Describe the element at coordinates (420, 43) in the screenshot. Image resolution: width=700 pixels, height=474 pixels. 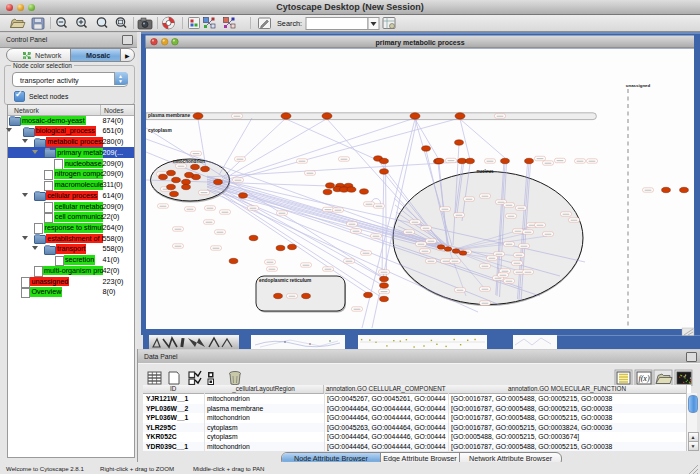
I see `svg-text: primary metabolic process` at that location.